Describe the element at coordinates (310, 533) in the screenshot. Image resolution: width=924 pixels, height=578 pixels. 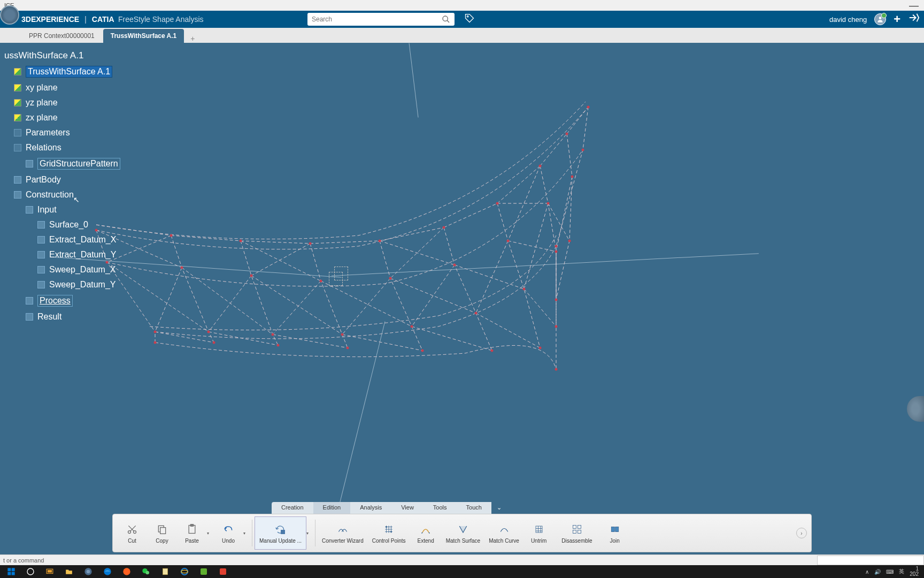
I see `update-dropdown-icon: ▾` at that location.